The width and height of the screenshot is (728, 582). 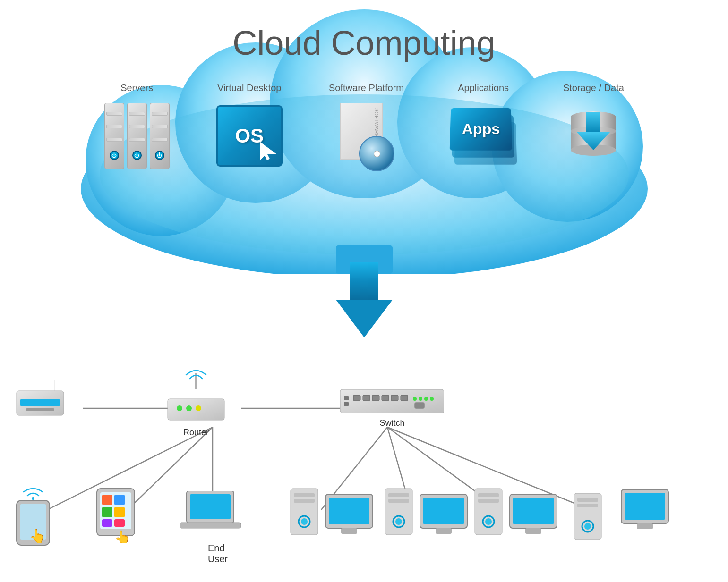 What do you see at coordinates (137, 136) in the screenshot?
I see `server-unit-2: ⏻` at bounding box center [137, 136].